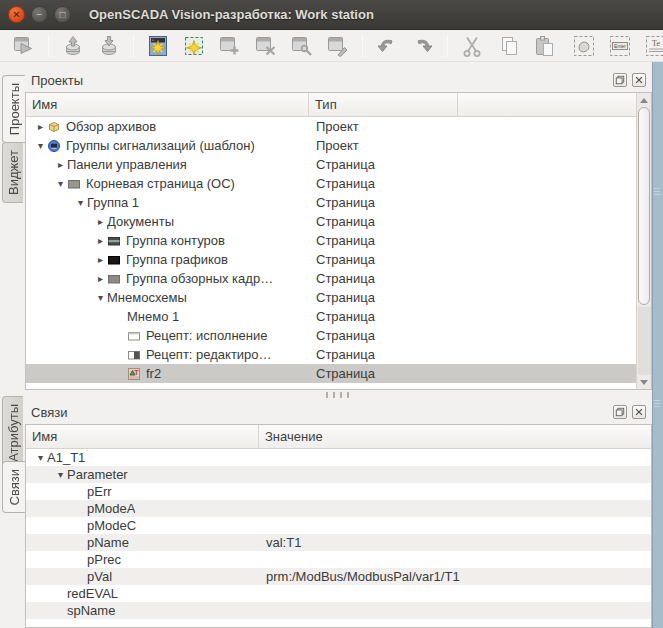  Describe the element at coordinates (338, 298) in the screenshot. I see `tree-row: ▾МнемосхемыСтраница` at that location.